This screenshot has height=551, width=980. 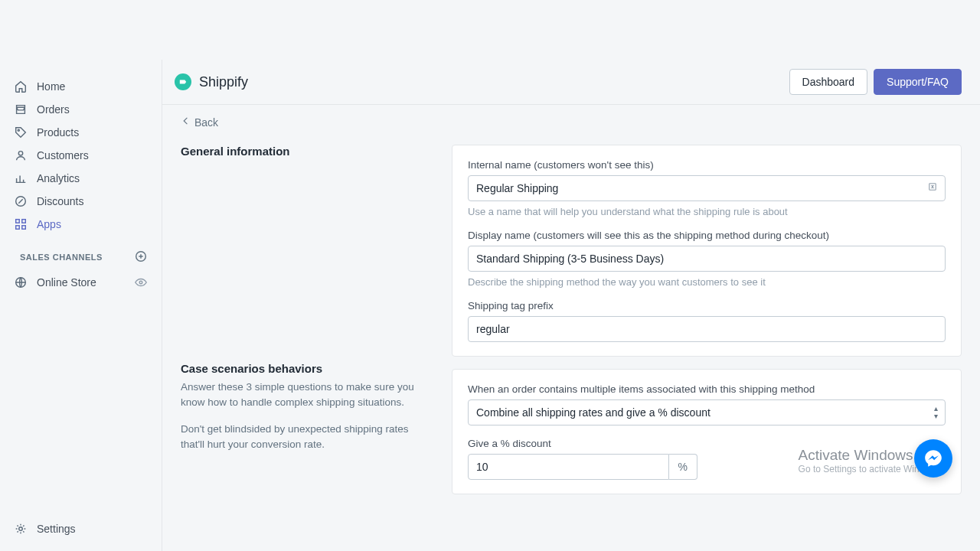 I want to click on internal-name-input, so click(x=707, y=188).